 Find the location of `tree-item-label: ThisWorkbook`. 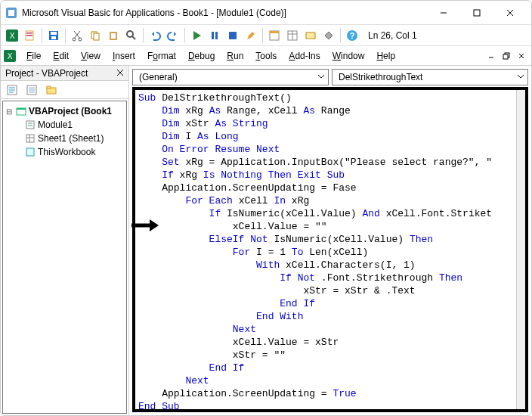

tree-item-label: ThisWorkbook is located at coordinates (66, 152).